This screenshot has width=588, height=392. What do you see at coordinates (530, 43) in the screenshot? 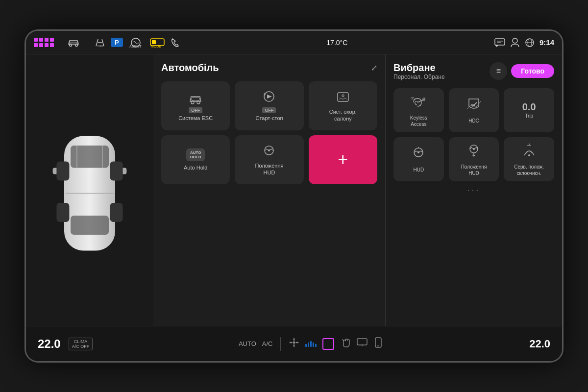
I see `network-icon` at bounding box center [530, 43].